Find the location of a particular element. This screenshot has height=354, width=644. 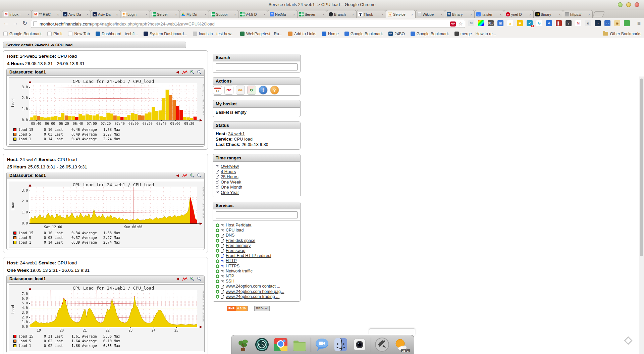

bookmark-item-1: Google Bookmark is located at coordinates (22, 34).